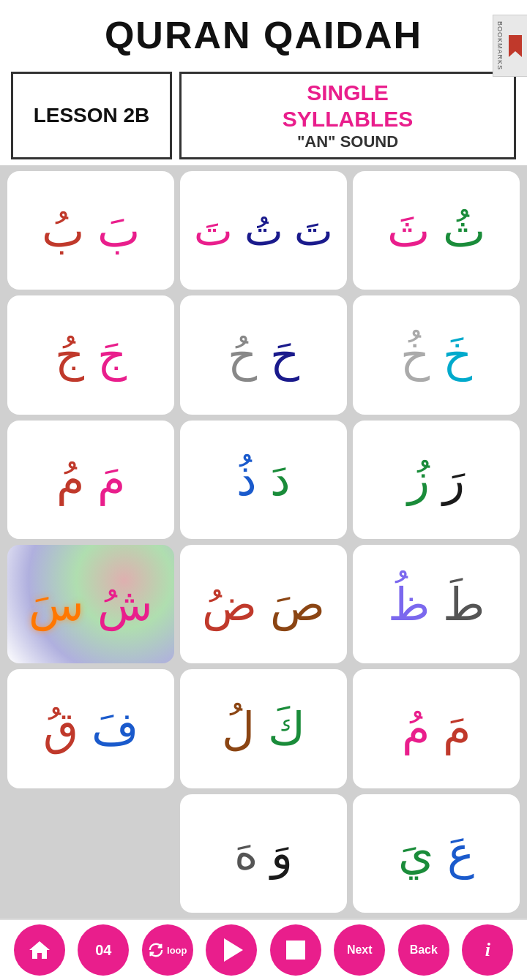 Image resolution: width=527 pixels, height=980 pixels. Describe the element at coordinates (264, 604) in the screenshot. I see `arabic-cell-11: صَ ضُ` at that location.